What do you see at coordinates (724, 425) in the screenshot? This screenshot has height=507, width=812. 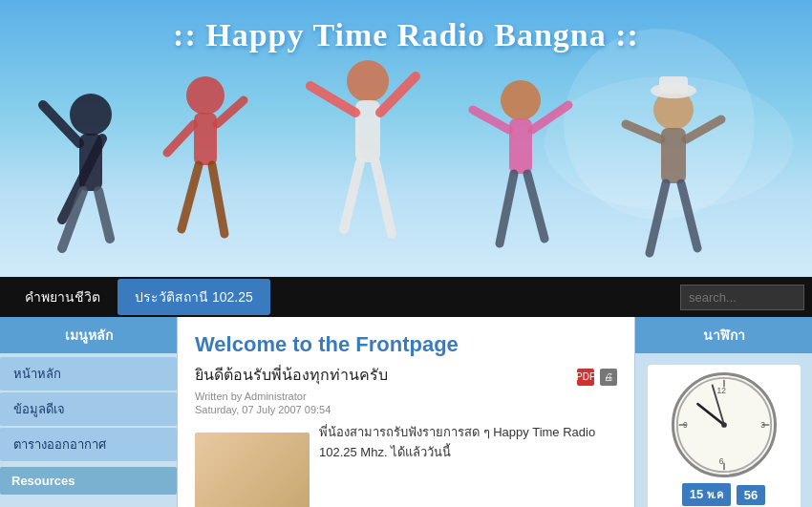 I see `clock-svg: 12 6 9 3` at bounding box center [724, 425].